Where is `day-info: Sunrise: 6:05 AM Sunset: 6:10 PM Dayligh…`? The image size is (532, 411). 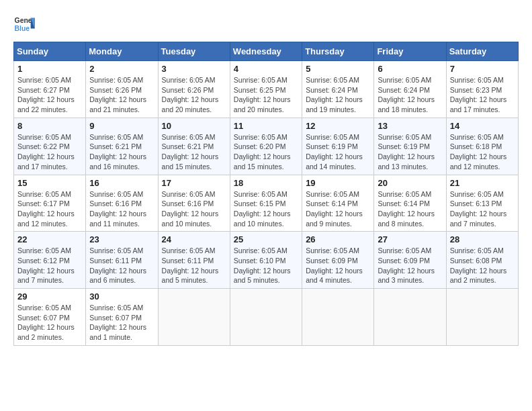 day-info: Sunrise: 6:05 AM Sunset: 6:10 PM Dayligh… is located at coordinates (266, 266).